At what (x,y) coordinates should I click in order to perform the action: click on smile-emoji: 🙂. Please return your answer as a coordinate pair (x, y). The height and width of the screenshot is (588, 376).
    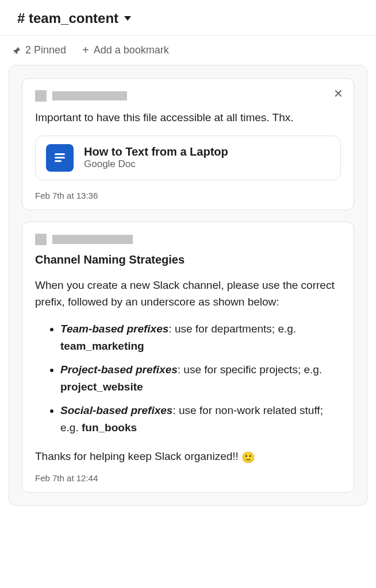
    Looking at the image, I should click on (248, 458).